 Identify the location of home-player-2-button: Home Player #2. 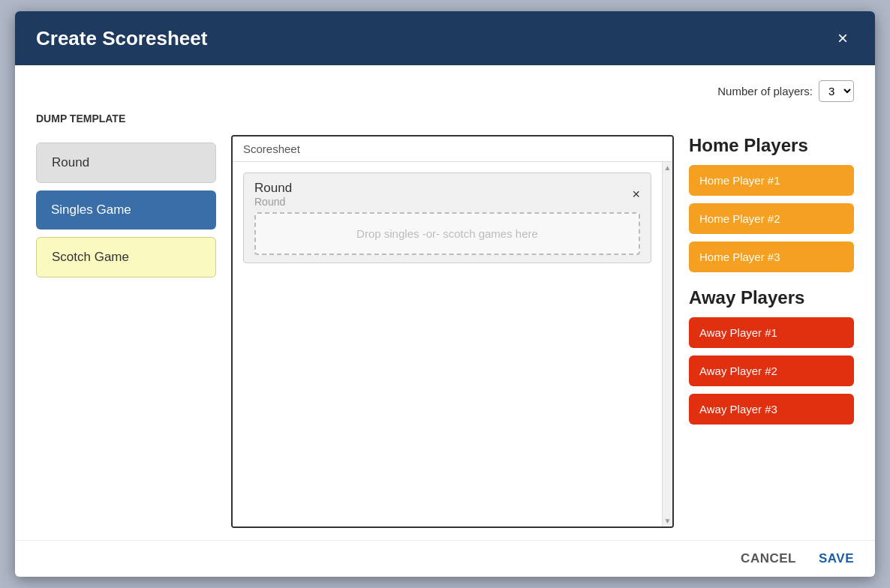
(771, 219).